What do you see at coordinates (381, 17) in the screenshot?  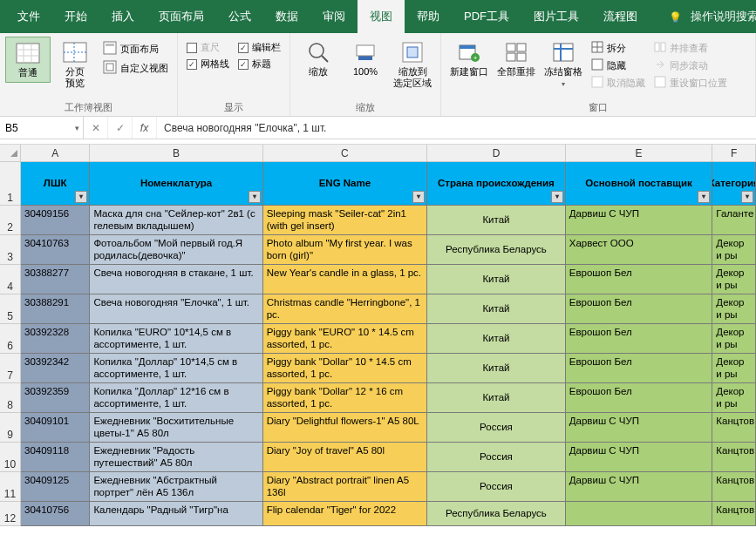 I see `tab-view: 视图` at bounding box center [381, 17].